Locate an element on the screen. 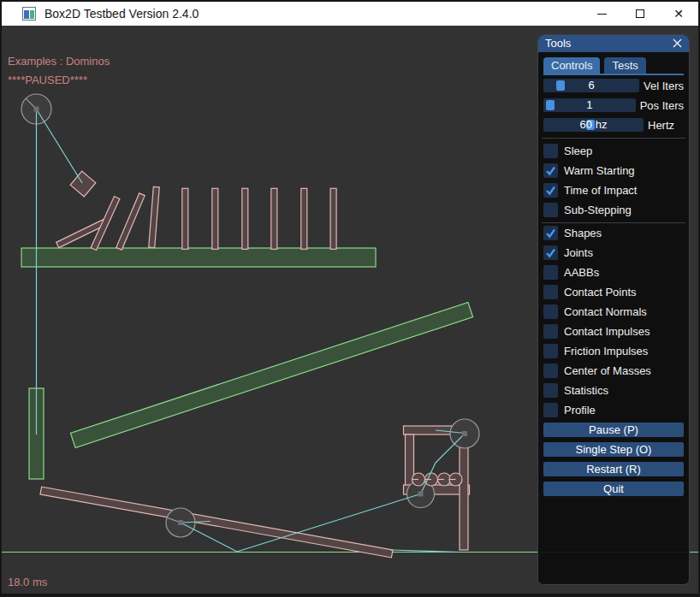 The image size is (700, 597). checkbox-row-center-of-masses: Center of Masses is located at coordinates (614, 371).